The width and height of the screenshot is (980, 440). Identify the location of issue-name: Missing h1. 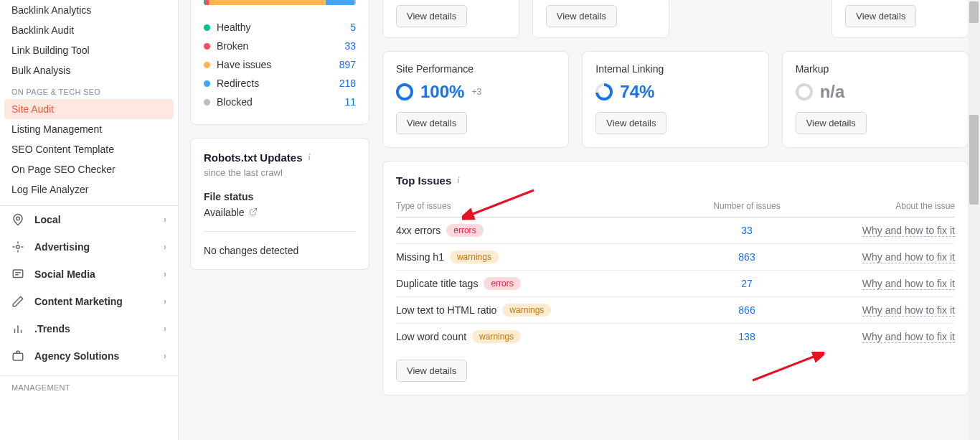
(420, 257).